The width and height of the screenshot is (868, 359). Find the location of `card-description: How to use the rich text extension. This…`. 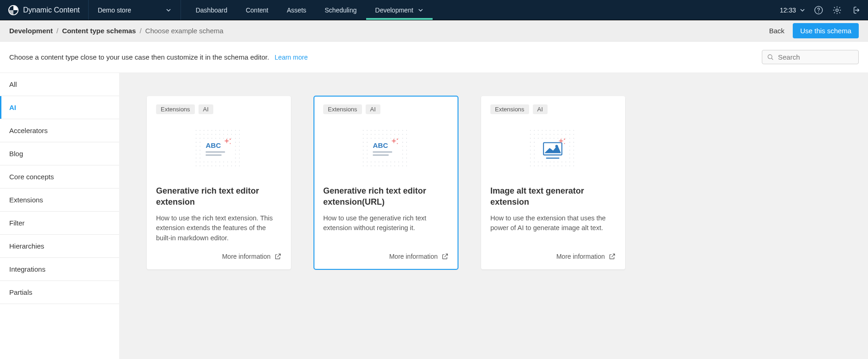

card-description: How to use the rich text extension. This… is located at coordinates (219, 228).